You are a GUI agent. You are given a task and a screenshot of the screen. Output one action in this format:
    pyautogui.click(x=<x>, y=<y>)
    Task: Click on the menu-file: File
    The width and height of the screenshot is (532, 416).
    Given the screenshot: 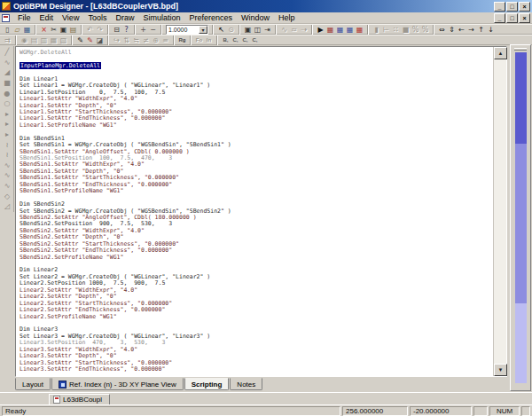 What is the action you would take?
    pyautogui.click(x=25, y=18)
    